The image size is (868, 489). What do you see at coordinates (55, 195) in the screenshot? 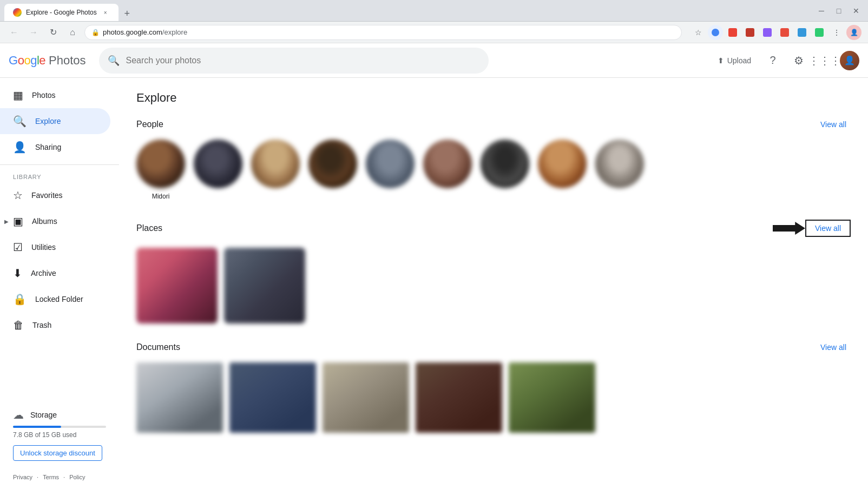
I see `sidebar-item-favorites: ☆ Favorites` at bounding box center [55, 195].